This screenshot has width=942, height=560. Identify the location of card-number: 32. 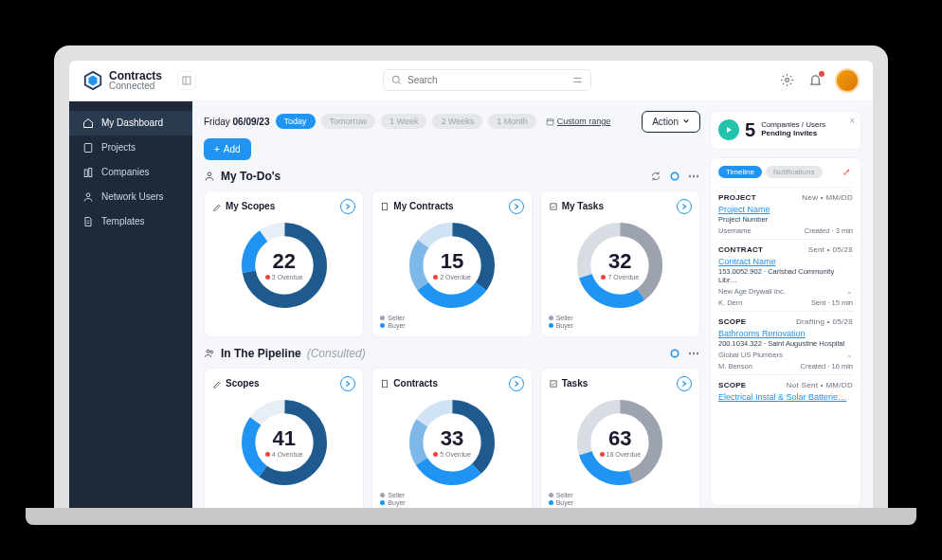
(620, 262).